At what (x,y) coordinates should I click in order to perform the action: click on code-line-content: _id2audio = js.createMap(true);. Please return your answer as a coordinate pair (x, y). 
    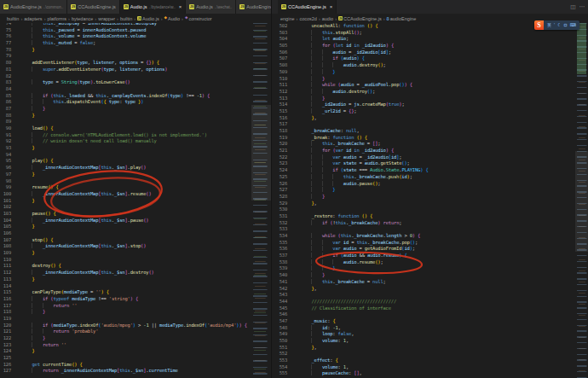
    Looking at the image, I should click on (441, 105).